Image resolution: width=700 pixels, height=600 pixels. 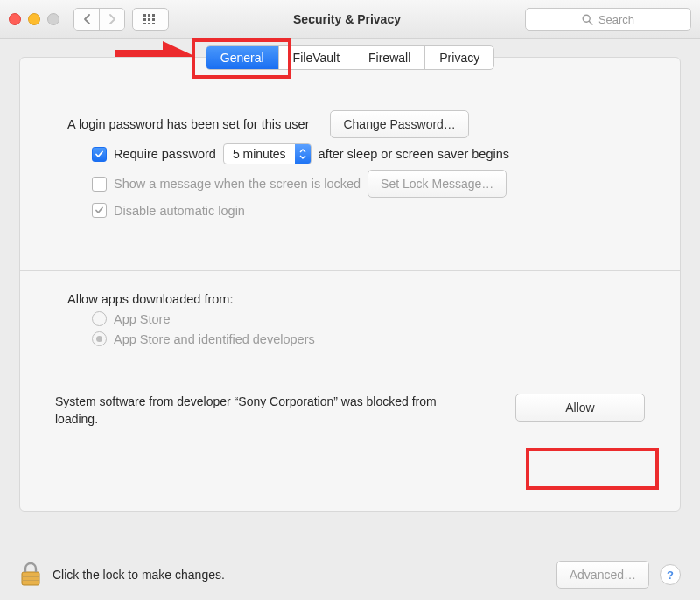 I want to click on set-lock-message-button: Set Lock Message…, so click(x=438, y=184).